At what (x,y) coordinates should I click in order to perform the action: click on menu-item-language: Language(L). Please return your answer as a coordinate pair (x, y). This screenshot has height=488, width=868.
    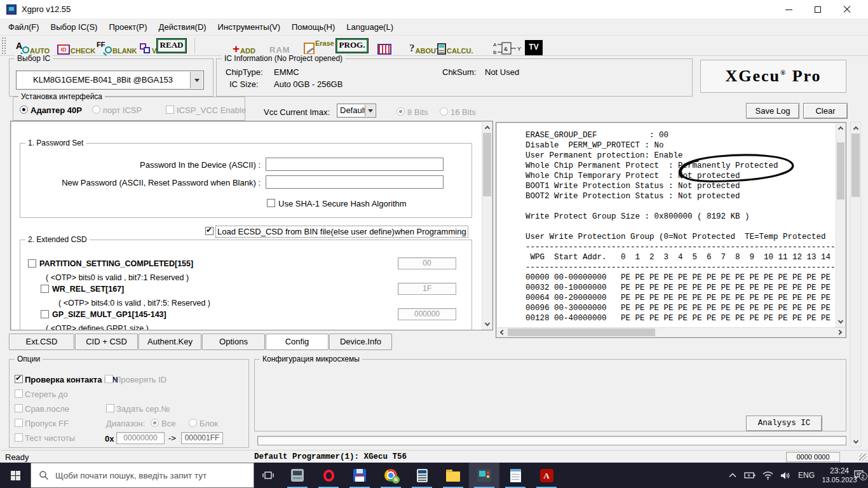
    Looking at the image, I should click on (370, 27).